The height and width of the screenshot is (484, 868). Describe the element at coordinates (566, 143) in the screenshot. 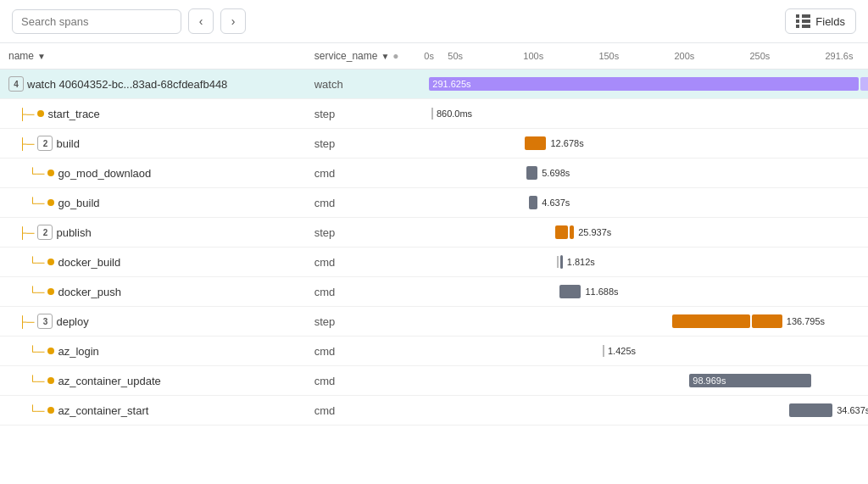

I see `gantt-label: 12.678s` at that location.